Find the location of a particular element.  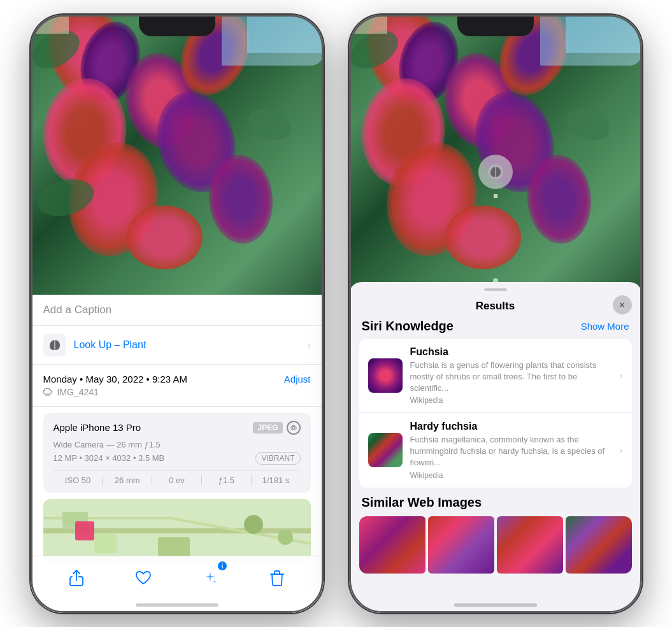

lookup-leaf-icon is located at coordinates (496, 172).